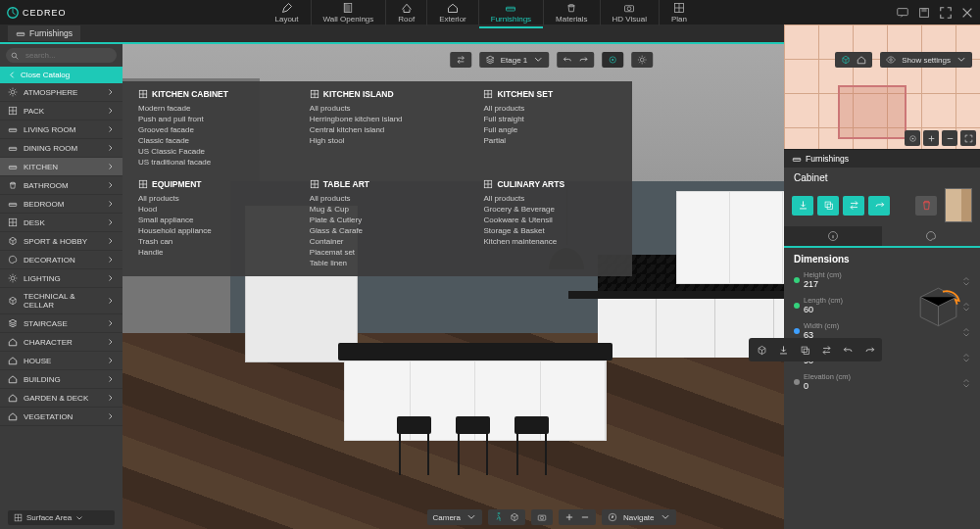 Image resolution: width=980 pixels, height=529 pixels. What do you see at coordinates (848, 350) in the screenshot?
I see `undo-object` at bounding box center [848, 350].